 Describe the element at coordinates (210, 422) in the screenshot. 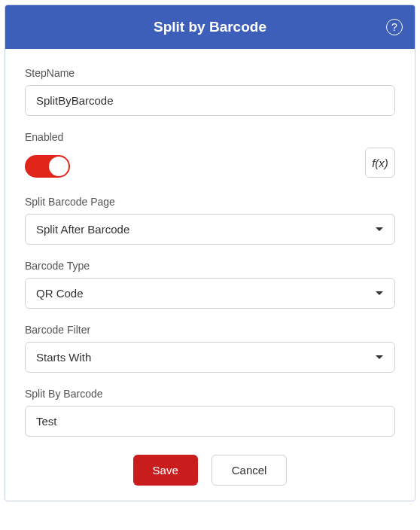

I see `split-by-barcode-input` at that location.